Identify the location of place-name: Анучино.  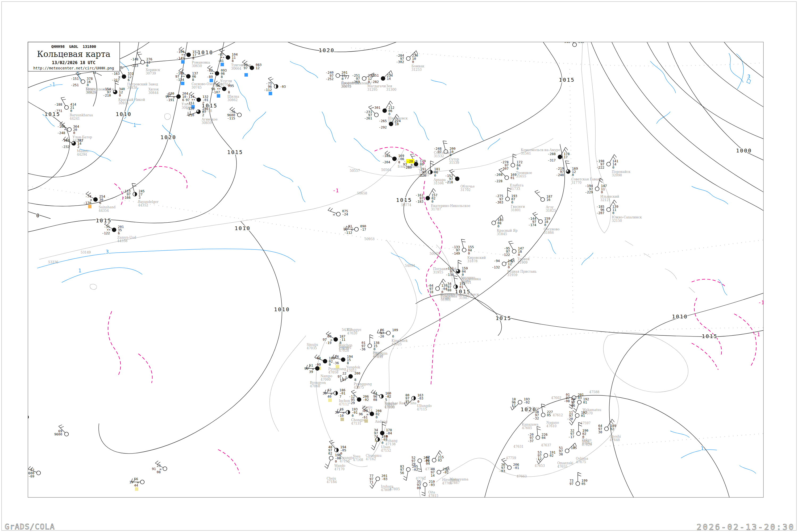
(468, 278).